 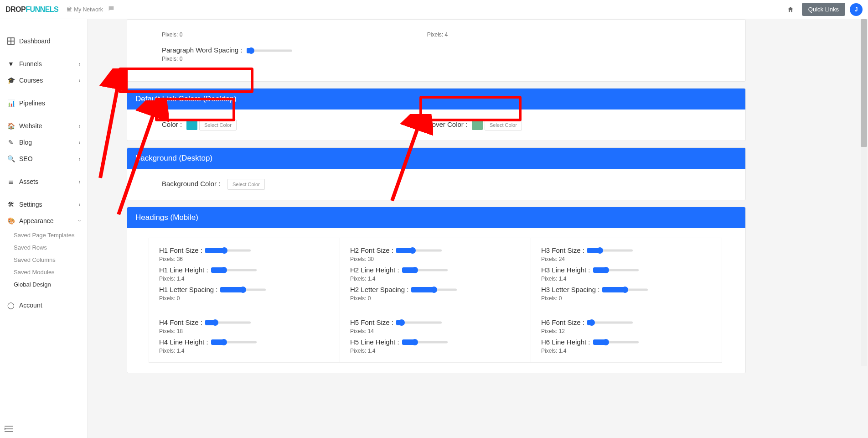 What do you see at coordinates (244, 274) in the screenshot?
I see `h1-cell: H1 Font Size :Pixels: 36 H1 Line Height …` at bounding box center [244, 274].